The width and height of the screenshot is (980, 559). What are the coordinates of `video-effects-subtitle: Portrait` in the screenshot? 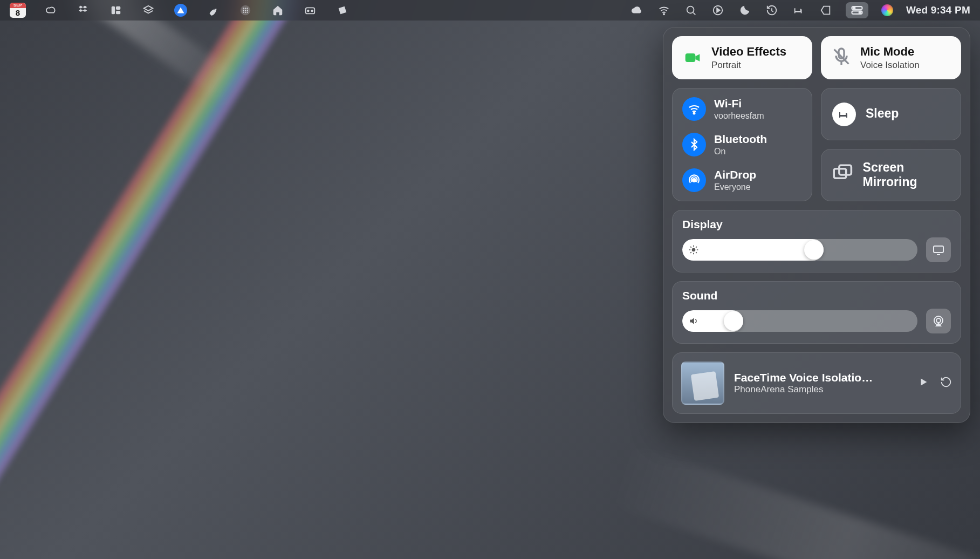 It's located at (749, 65).